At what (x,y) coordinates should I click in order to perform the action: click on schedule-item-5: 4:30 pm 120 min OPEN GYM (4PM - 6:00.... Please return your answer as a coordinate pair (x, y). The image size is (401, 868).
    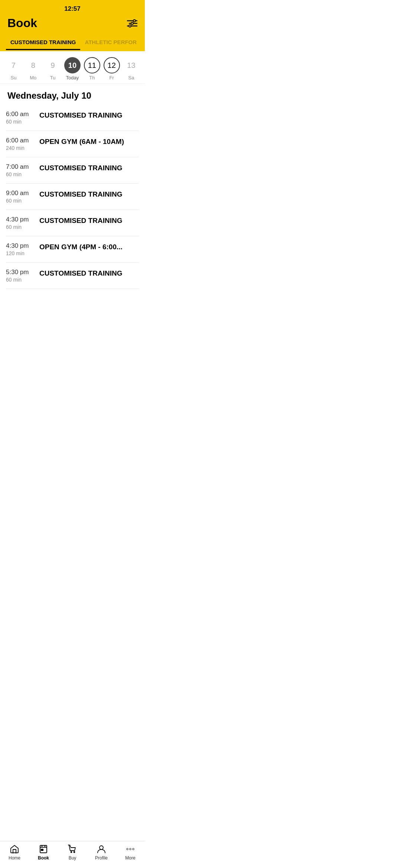
    Looking at the image, I should click on (72, 249).